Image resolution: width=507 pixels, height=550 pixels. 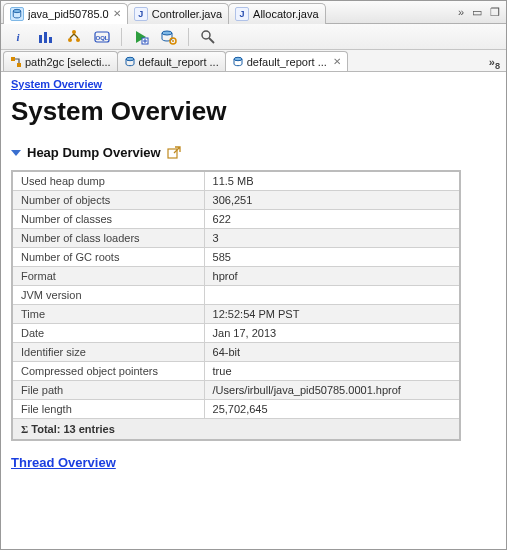 I want to click on info-icon: i, so click(x=18, y=37).